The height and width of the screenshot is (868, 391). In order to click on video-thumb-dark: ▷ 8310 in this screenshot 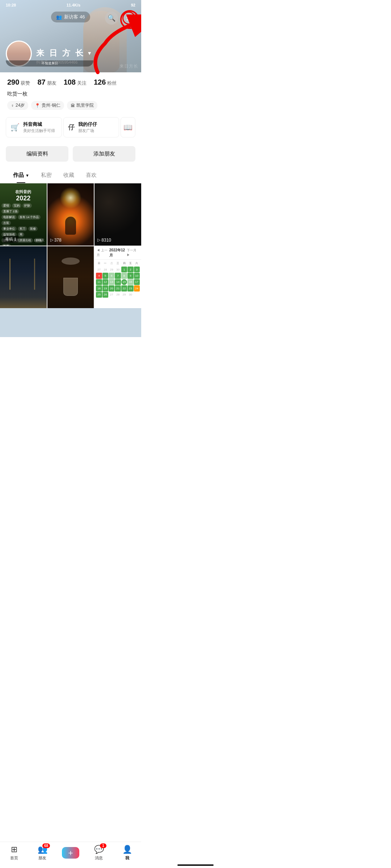, I will do `click(118, 214)`.